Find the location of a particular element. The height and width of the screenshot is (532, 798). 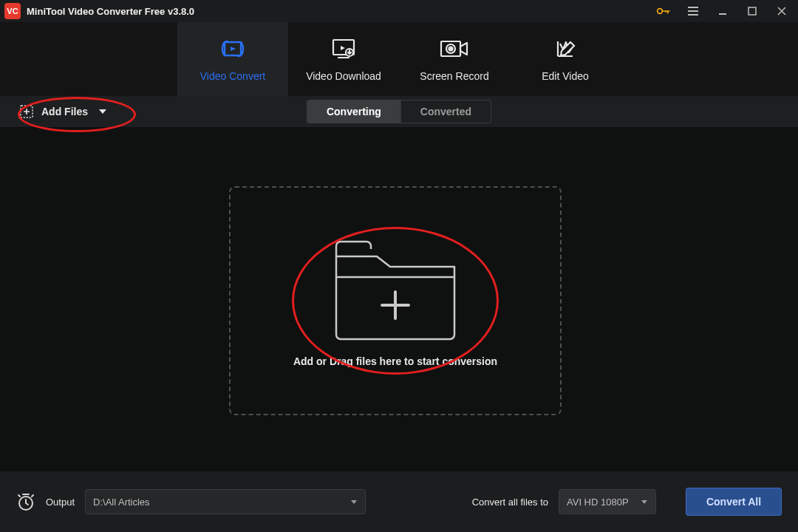

app-title: MiniTool Video Converter Free v3.8.0 is located at coordinates (111, 12).